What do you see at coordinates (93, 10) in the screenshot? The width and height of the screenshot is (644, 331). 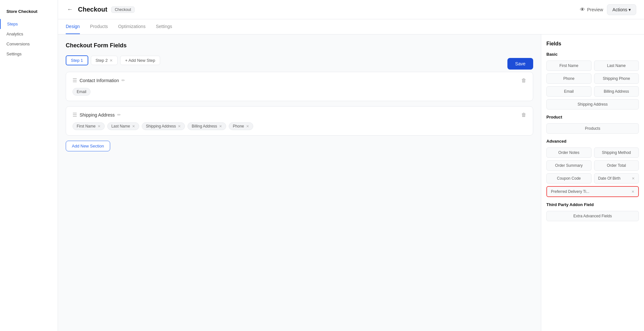 I see `header-title: Checkout` at bounding box center [93, 10].